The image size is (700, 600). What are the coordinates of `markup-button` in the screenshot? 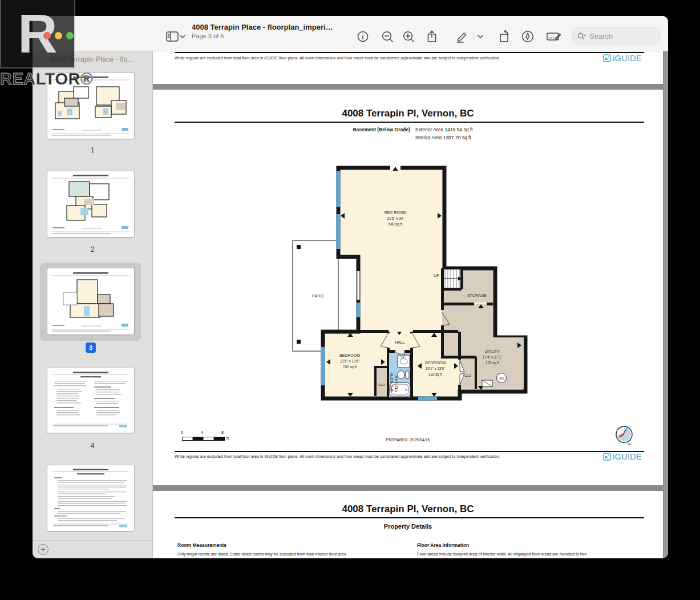 It's located at (462, 37).